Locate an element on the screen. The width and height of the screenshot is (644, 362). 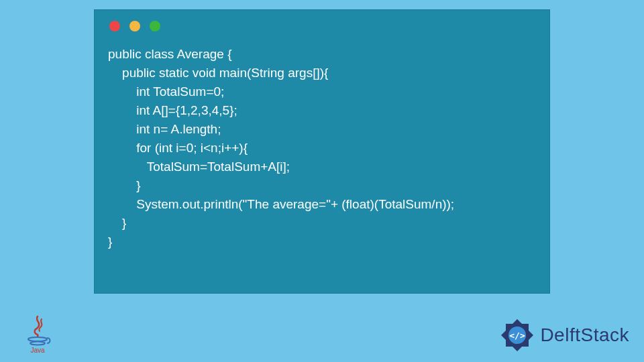
brand-name: DelftStack is located at coordinates (585, 335).